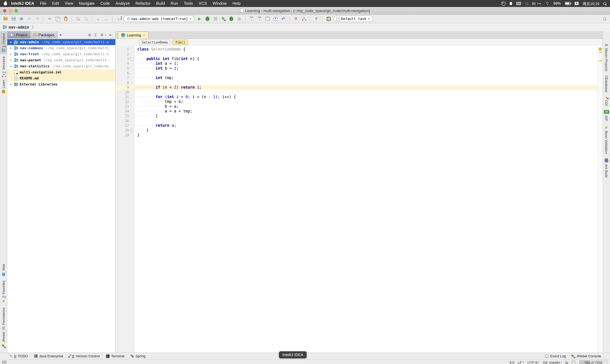  I want to click on vcs-commit-button: VCS↑, so click(260, 19).